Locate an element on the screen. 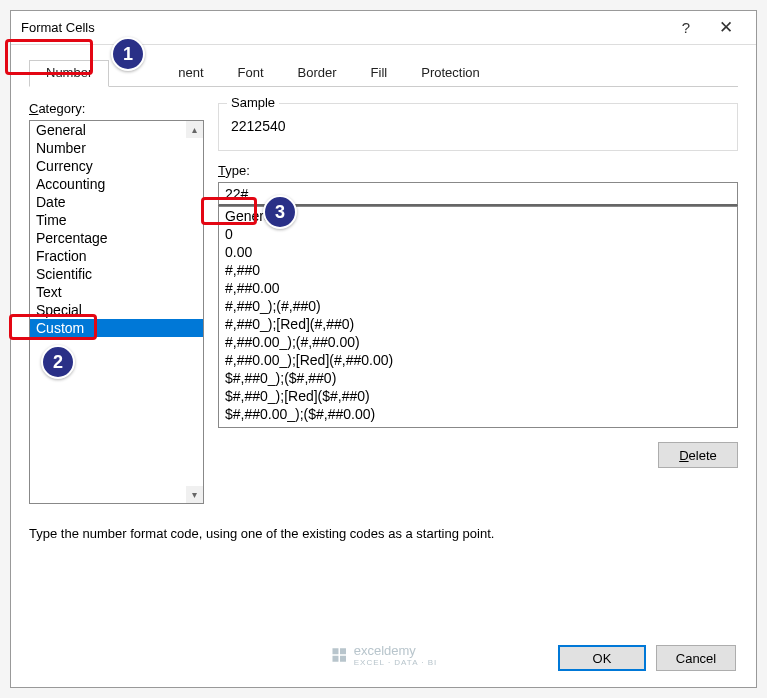  watermark-sub: EXCEL · DATA · BI is located at coordinates (396, 662).